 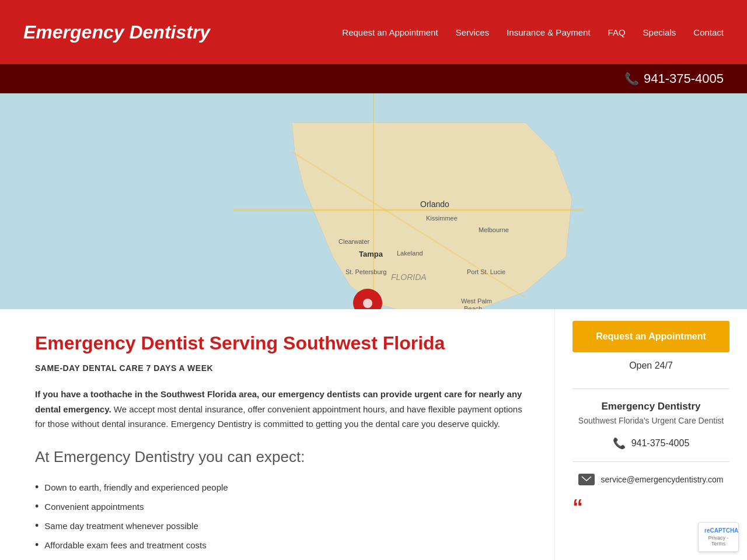 What do you see at coordinates (651, 480) in the screenshot?
I see `sidebar-email: service@emergencydentistry.com` at bounding box center [651, 480].